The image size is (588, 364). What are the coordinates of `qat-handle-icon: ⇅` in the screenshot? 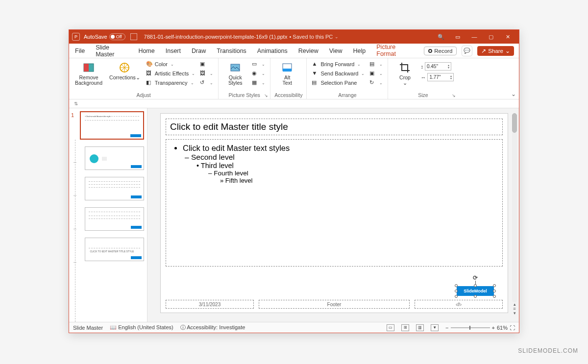 It's located at (76, 104).